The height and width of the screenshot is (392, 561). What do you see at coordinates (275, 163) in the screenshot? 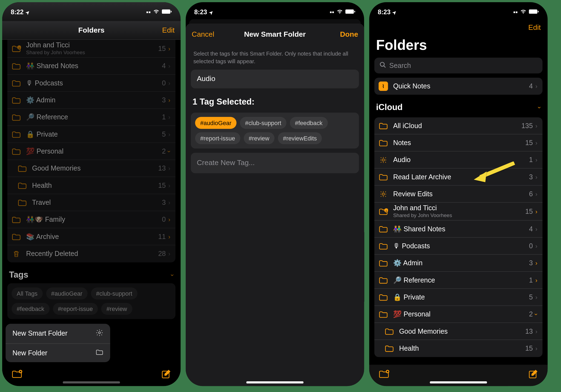
I see `create-new-tag-button: Create New Tag...` at bounding box center [275, 163].